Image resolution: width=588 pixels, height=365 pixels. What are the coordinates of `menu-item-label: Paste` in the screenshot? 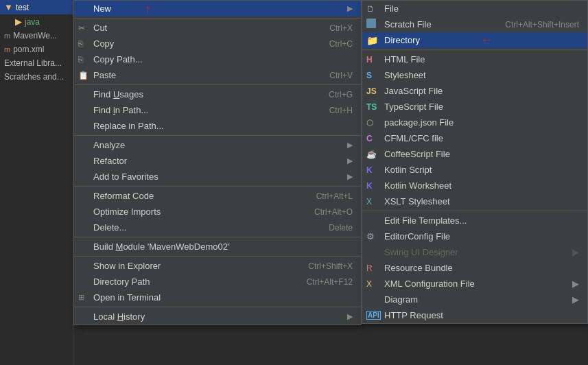 It's located at (104, 75).